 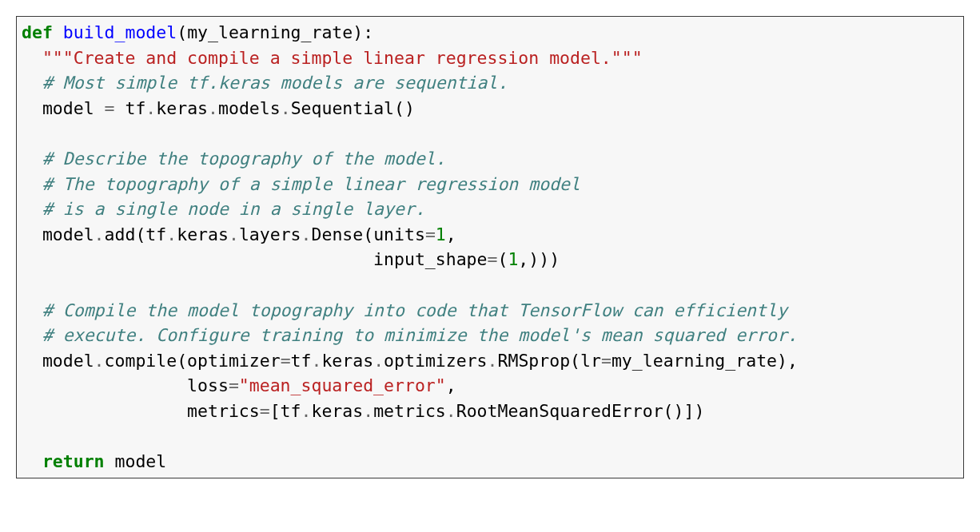 What do you see at coordinates (312, 184) in the screenshot?
I see `code-token: # The topography of a simple linear regr…` at bounding box center [312, 184].